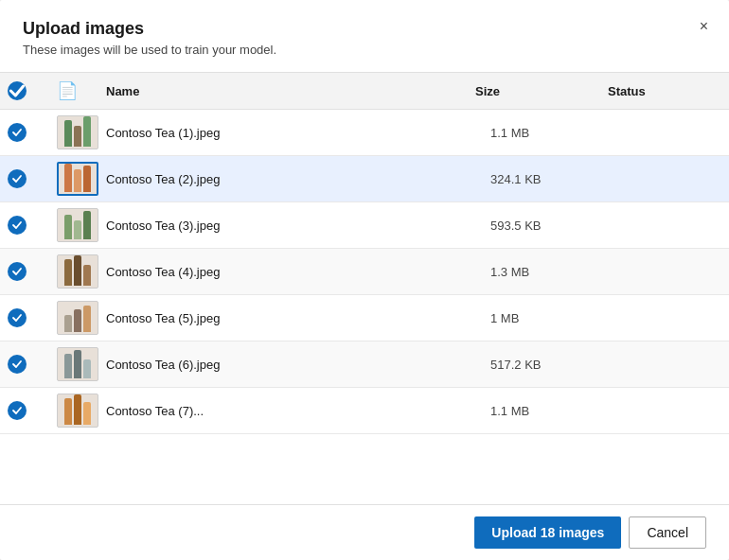  I want to click on row-filesize: 517.2 KB, so click(549, 365).